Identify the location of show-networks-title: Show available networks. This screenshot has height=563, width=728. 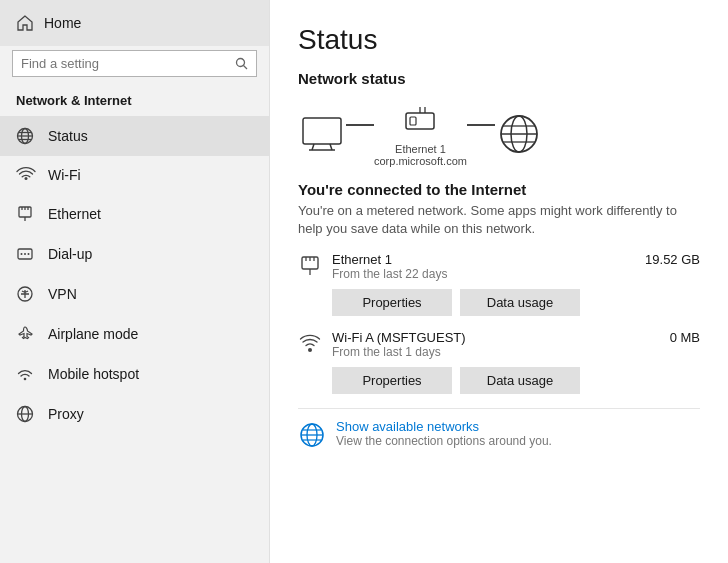
(444, 426).